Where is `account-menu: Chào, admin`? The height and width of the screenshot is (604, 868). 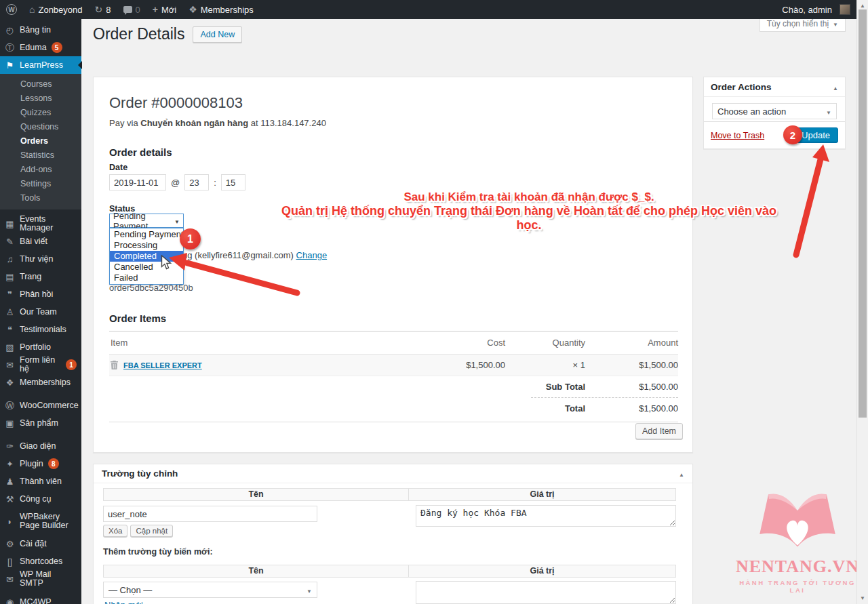
account-menu: Chào, admin is located at coordinates (816, 9).